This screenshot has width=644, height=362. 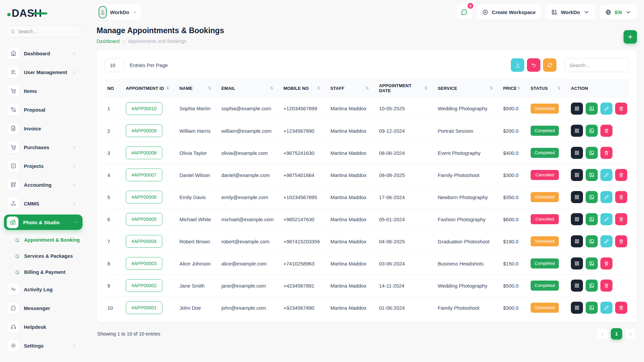 I want to click on appointment-id-chip: #APP00007, so click(x=144, y=175).